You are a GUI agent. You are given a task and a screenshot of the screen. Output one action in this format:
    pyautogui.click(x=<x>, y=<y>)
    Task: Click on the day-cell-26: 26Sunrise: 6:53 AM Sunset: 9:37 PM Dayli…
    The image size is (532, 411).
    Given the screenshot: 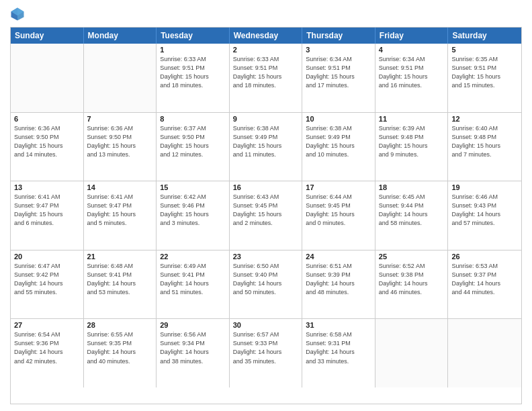 What is the action you would take?
    pyautogui.click(x=485, y=285)
    